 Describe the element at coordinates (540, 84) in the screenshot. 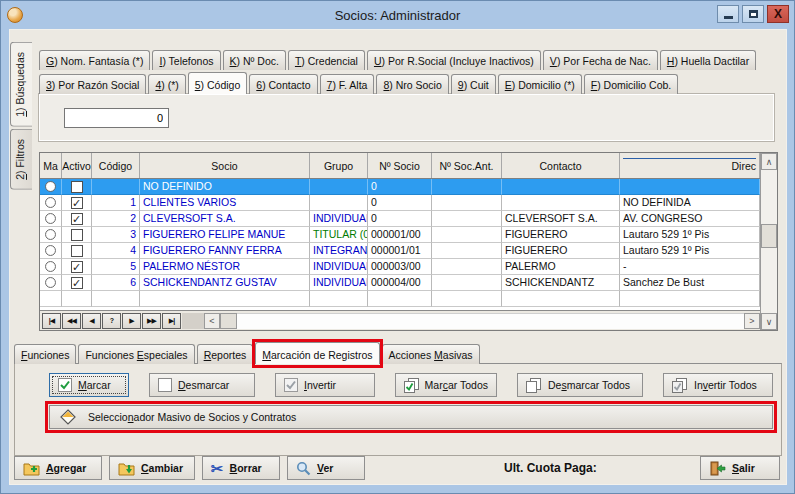

I see `search-tab-e-domicilio: E) Domicilio (*)` at that location.